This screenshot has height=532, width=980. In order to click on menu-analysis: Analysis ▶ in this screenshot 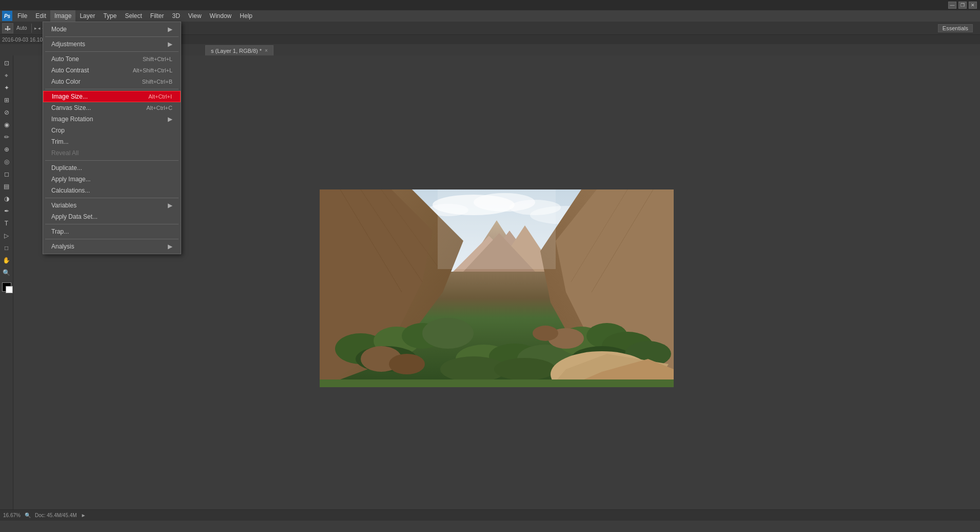, I will do `click(112, 246)`.